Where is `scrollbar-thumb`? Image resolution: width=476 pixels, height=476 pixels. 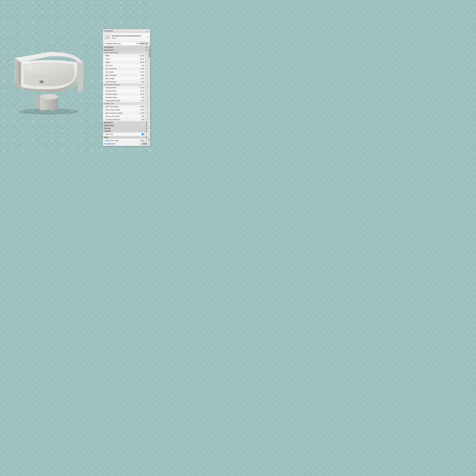
scrollbar-thumb is located at coordinates (149, 53).